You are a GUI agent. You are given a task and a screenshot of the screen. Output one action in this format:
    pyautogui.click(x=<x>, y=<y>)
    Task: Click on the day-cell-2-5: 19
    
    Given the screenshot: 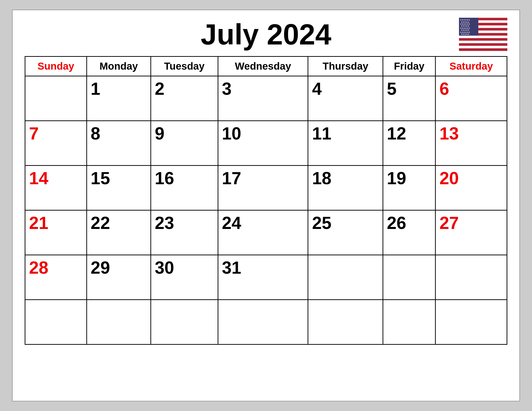 What is the action you would take?
    pyautogui.click(x=409, y=188)
    